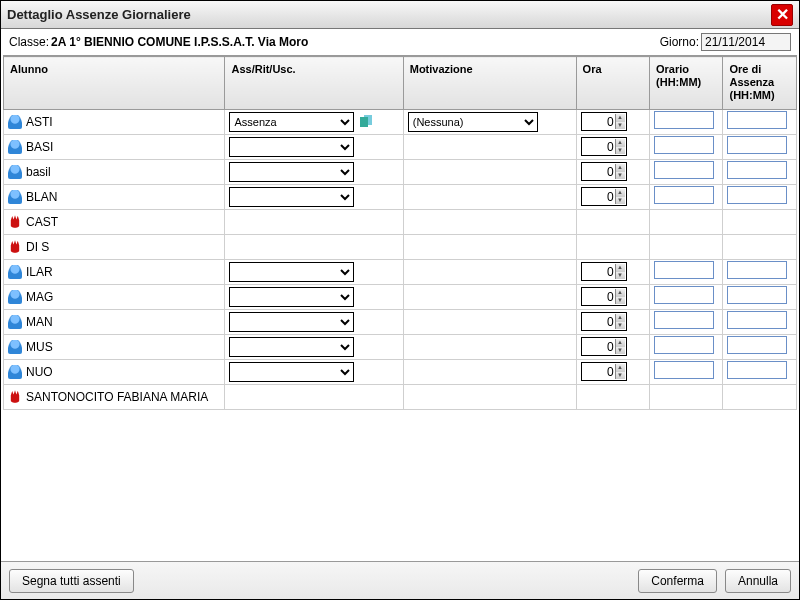  What do you see at coordinates (400, 372) in the screenshot?
I see `table-row: NUOAssenza0▲▼` at bounding box center [400, 372].